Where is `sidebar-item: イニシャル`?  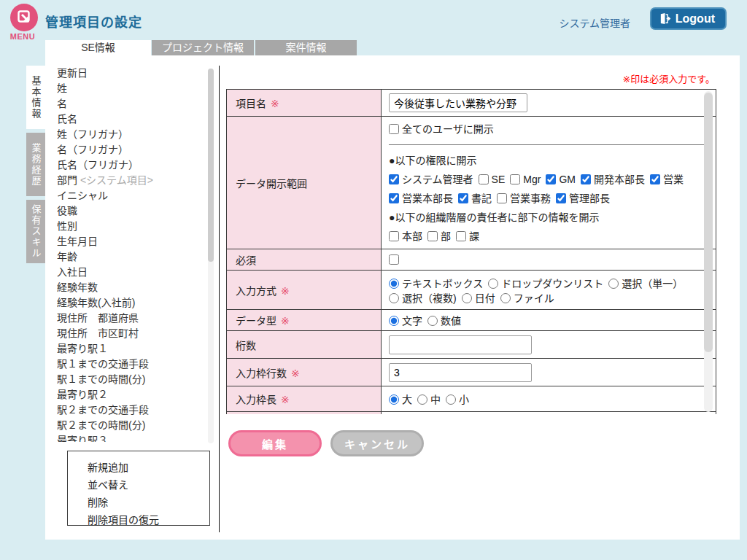 sidebar-item: イニシャル is located at coordinates (131, 195).